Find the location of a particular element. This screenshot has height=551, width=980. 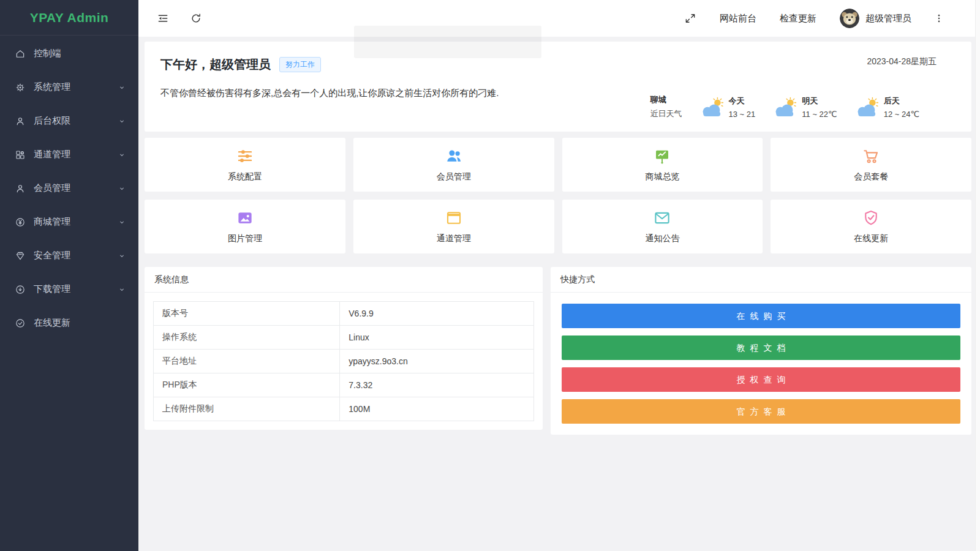

panel-title: 系统信息 is located at coordinates (344, 280).